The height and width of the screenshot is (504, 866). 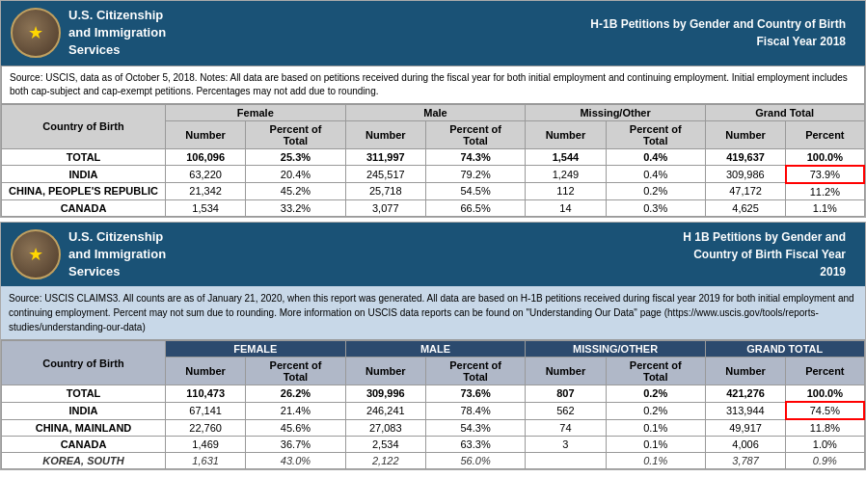 I want to click on female-num-cell: 21,342, so click(x=206, y=192).